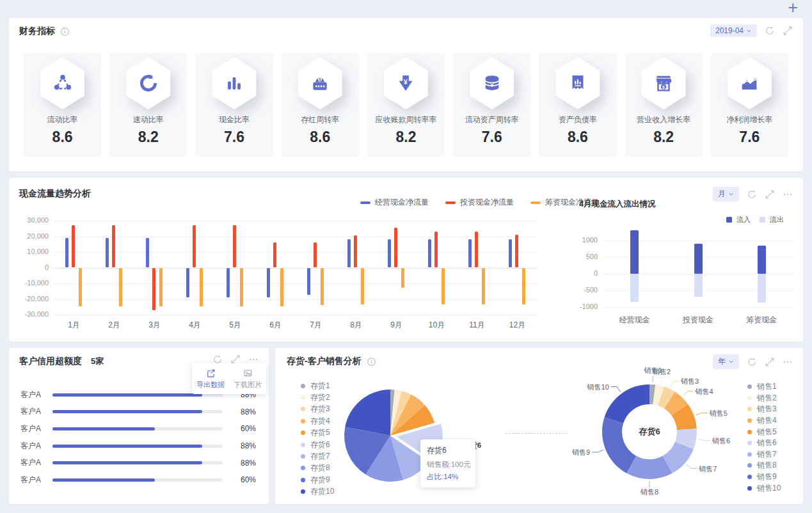  I want to click on coin-stack-icon: ¥, so click(492, 83).